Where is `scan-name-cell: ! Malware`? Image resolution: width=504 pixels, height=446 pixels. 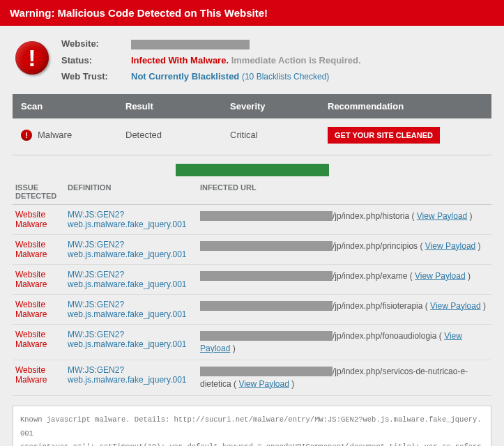 scan-name-cell: ! Malware is located at coordinates (73, 135).